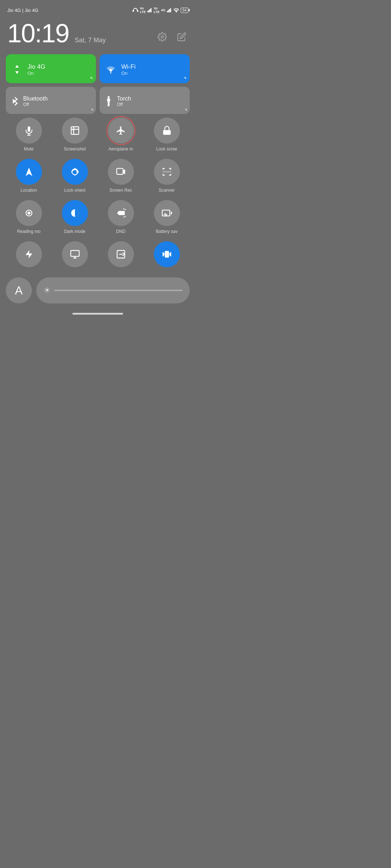 The height and width of the screenshot is (868, 391). I want to click on flash-item, so click(29, 256).